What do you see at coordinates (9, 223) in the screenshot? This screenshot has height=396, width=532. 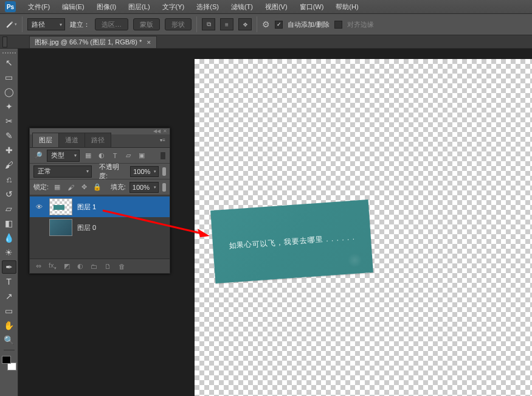 I see `gradient-tool: ◧` at bounding box center [9, 223].